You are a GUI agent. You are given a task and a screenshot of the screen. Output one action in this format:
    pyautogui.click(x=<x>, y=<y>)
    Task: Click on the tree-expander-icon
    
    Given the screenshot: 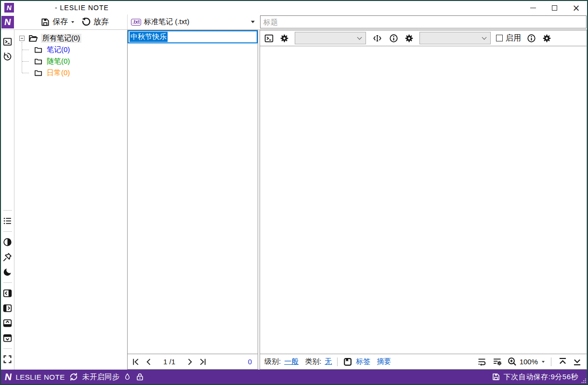 What is the action you would take?
    pyautogui.click(x=22, y=39)
    